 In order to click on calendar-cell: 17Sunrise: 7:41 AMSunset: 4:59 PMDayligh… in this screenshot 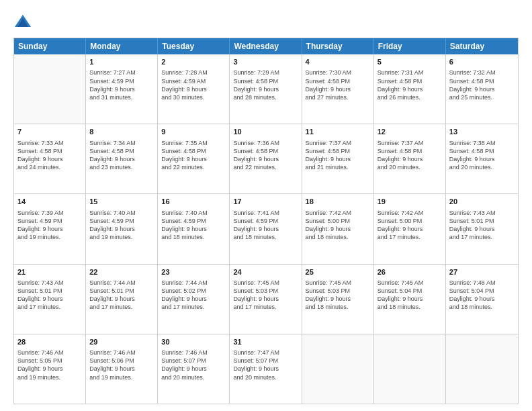, I will do `click(266, 228)`.